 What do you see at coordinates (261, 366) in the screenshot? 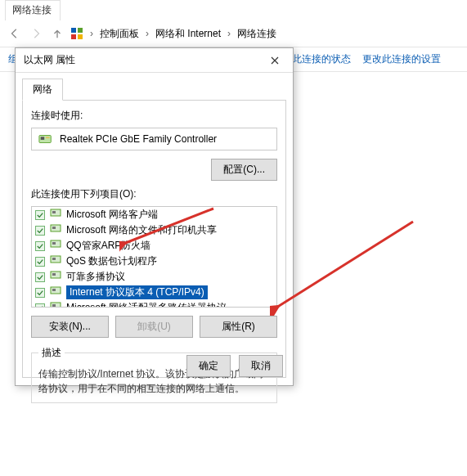
I see `cancel-button: 取消` at bounding box center [261, 366].